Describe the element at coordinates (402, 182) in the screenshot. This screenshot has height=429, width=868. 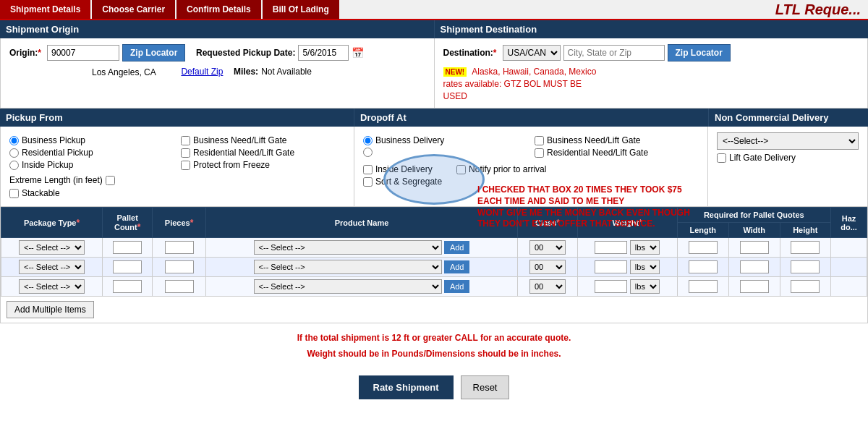
I see `sort-segregate-row: Sort & Segregate` at that location.